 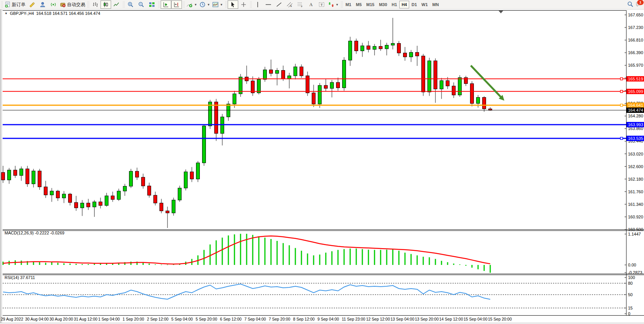 I want to click on chart-shift-icon, so click(x=177, y=5).